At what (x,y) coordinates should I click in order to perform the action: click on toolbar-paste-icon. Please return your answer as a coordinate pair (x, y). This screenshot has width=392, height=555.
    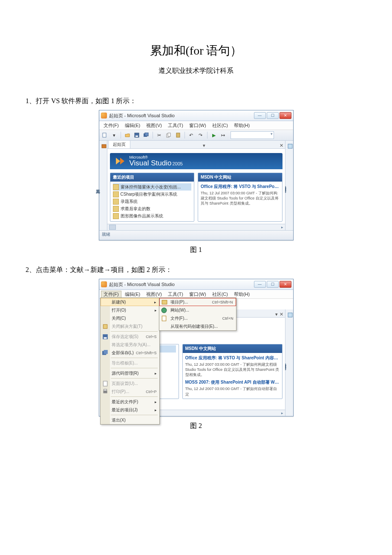
    Looking at the image, I should click on (178, 135).